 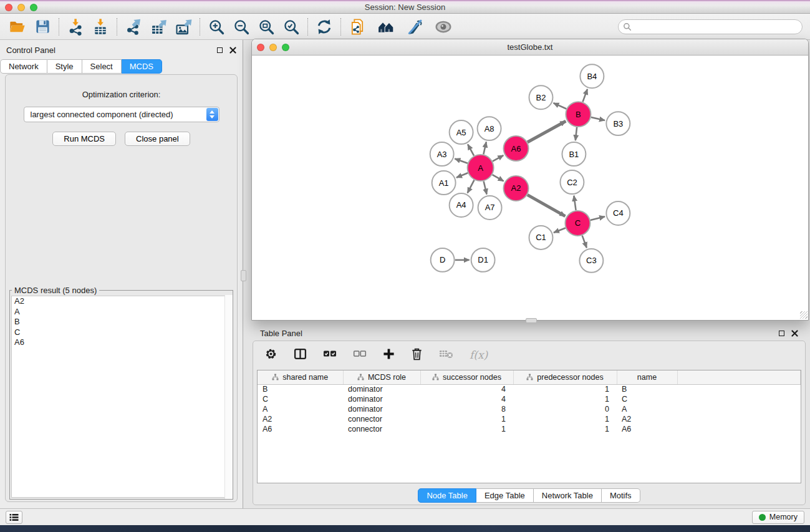 What do you see at coordinates (565, 377) in the screenshot?
I see `column-header-predecessor-nodes: predecessor nodes` at bounding box center [565, 377].